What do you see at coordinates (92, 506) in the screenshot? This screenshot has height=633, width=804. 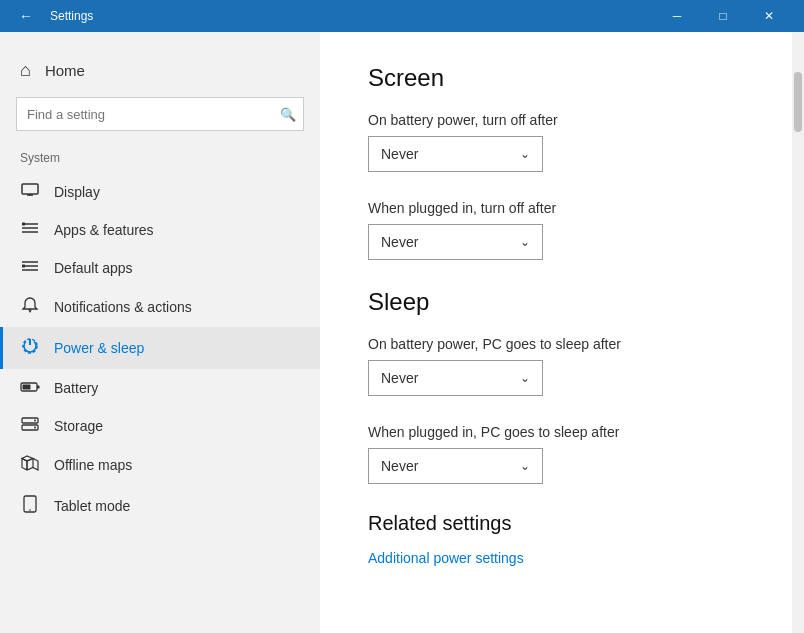 I see `sidebar-item-tablet-mode-label: Tablet mode` at bounding box center [92, 506].